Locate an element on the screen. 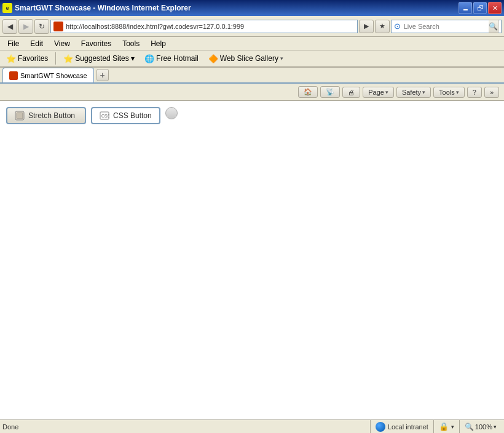 The height and width of the screenshot is (433, 504). round-button is located at coordinates (171, 113).